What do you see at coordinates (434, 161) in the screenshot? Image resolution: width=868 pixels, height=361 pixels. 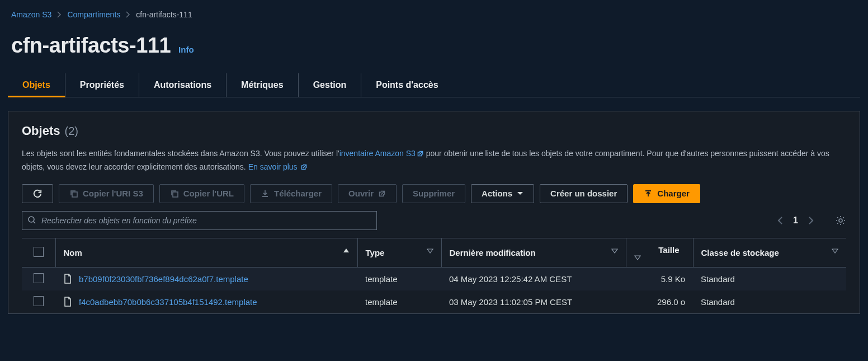 I see `panel-description: Les objets sont les entités fondamentale…` at bounding box center [434, 161].